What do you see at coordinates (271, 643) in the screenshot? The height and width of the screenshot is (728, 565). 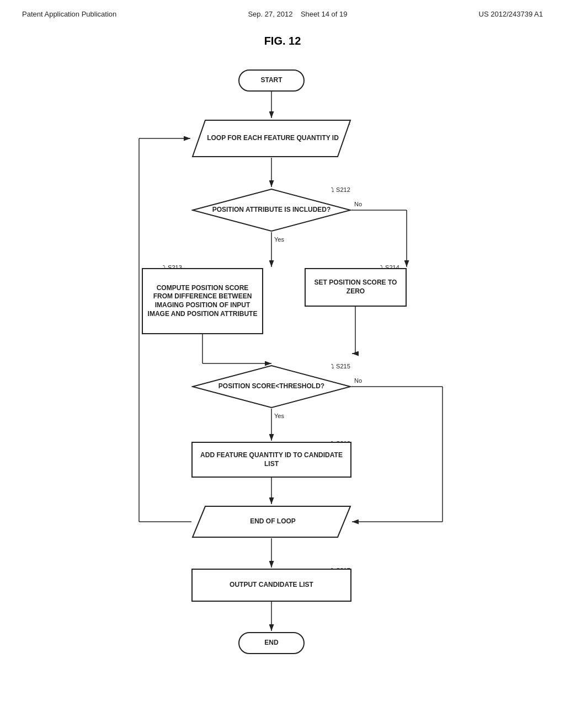 I see `end-terminal: END` at bounding box center [271, 643].